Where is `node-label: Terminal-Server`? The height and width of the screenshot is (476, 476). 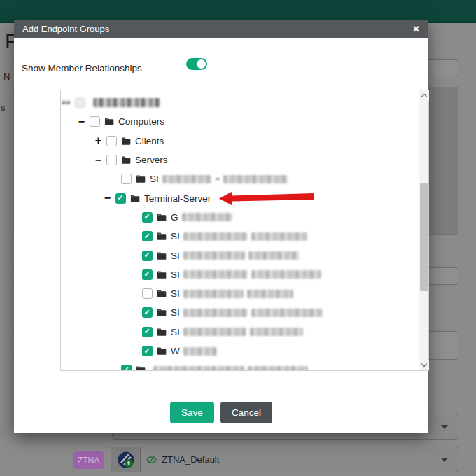 node-label: Terminal-Server is located at coordinates (178, 199).